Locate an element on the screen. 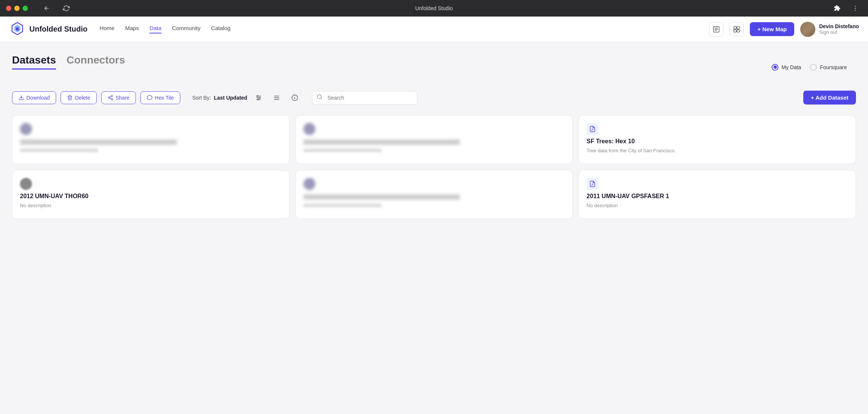 This screenshot has width=868, height=414. close-button is located at coordinates (9, 8).